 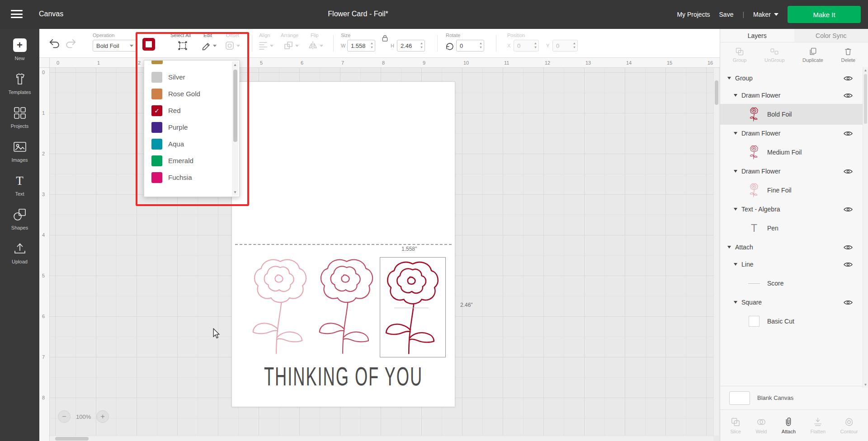 What do you see at coordinates (64, 417) in the screenshot?
I see `zoom-out-button: −` at bounding box center [64, 417].